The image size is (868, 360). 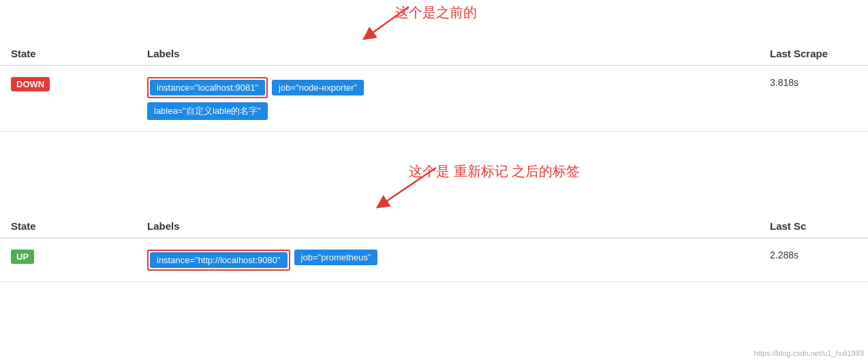 What do you see at coordinates (207, 111) in the screenshot?
I see `top-label-lablea: lablea="自定义lable的名字"` at bounding box center [207, 111].